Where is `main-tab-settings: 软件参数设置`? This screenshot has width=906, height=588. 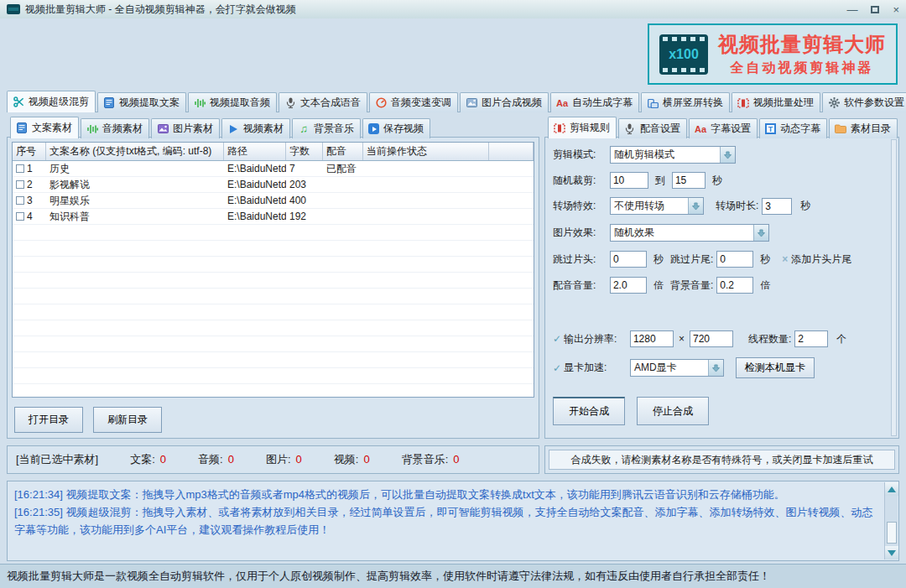 main-tab-settings: 软件参数设置 is located at coordinates (864, 102).